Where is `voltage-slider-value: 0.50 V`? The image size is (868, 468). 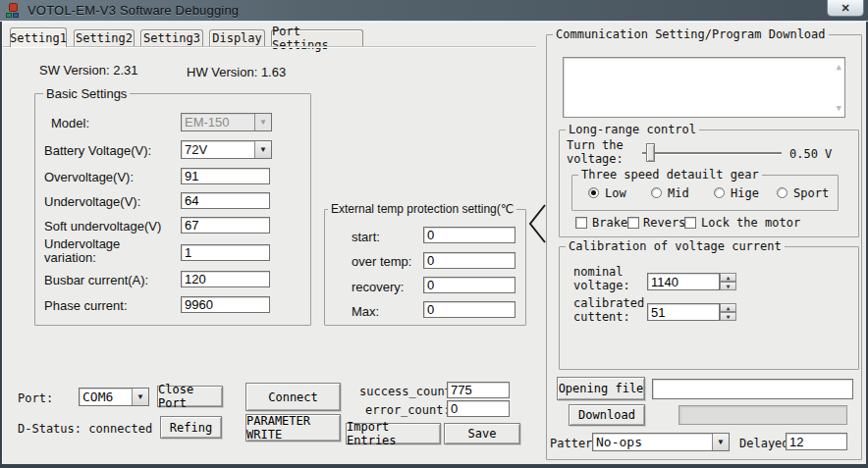
voltage-slider-value: 0.50 V is located at coordinates (811, 154).